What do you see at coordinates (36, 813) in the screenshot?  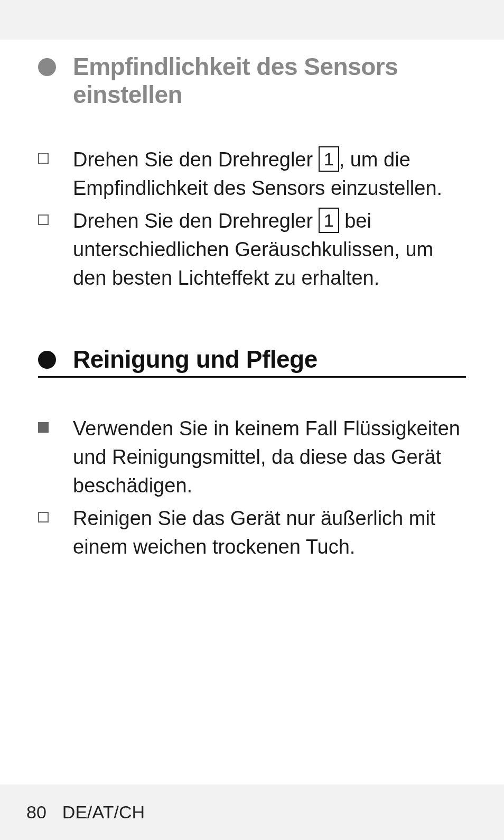 I see `page-number: 80` at bounding box center [36, 813].